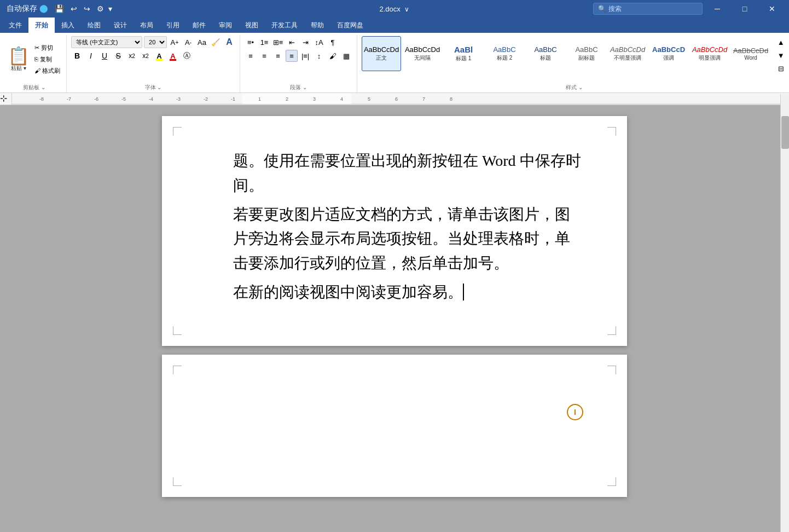 Image resolution: width=789 pixels, height=532 pixels. I want to click on svg-text: -6, so click(96, 99).